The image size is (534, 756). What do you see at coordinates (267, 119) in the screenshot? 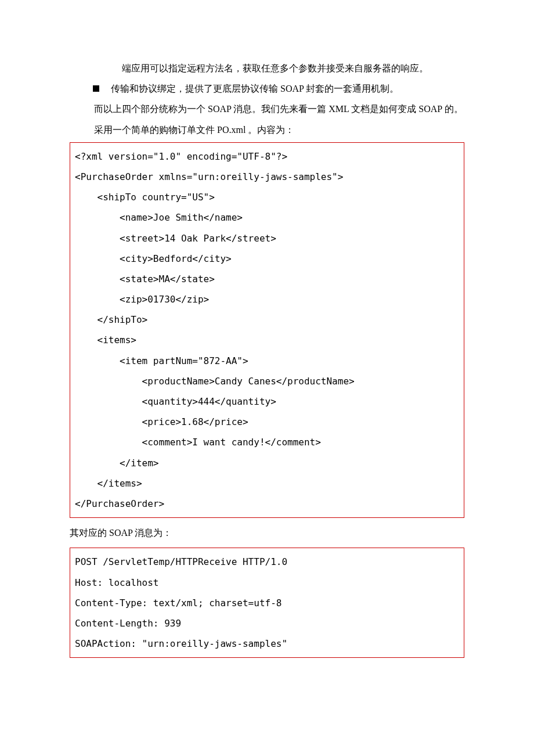
I see `intro-paragraph: 而以上四个部分统称为一个 SOAP 消息。我们先来看一篇 XML 文档是如何变成…` at bounding box center [267, 119].